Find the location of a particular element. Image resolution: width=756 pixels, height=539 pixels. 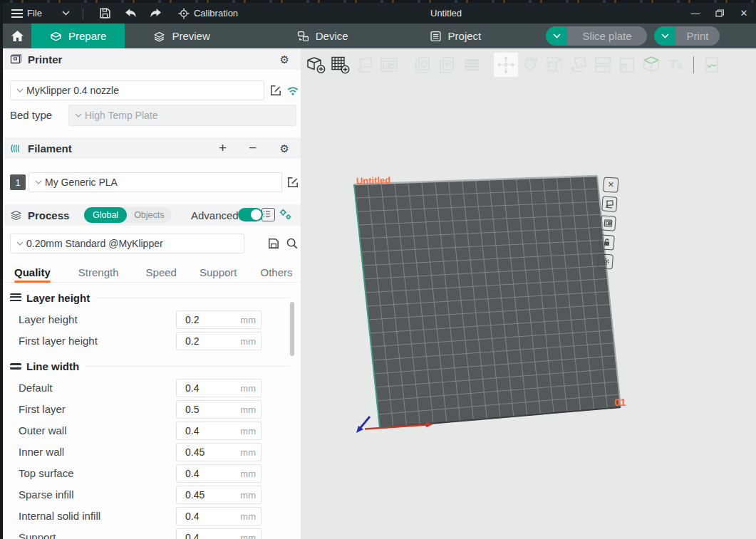

param-row: Internal solid infill mm is located at coordinates (152, 516).